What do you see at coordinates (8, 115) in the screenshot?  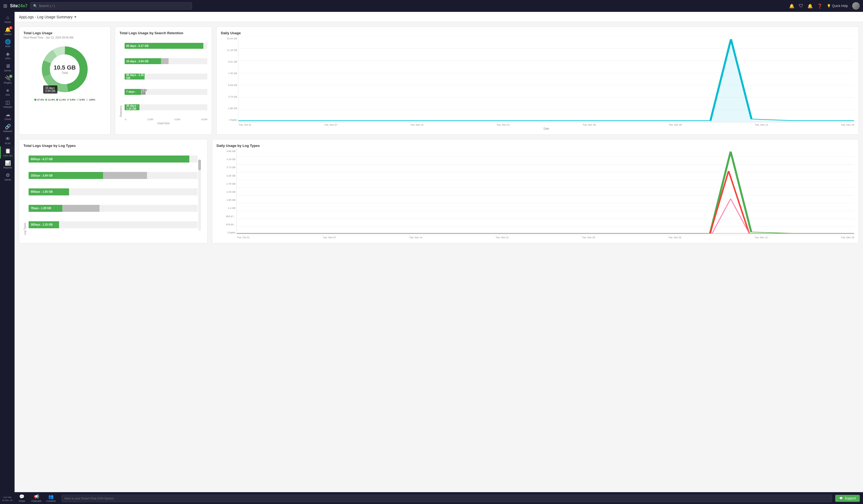 I see `cloud-icon: ☁` at bounding box center [8, 115].